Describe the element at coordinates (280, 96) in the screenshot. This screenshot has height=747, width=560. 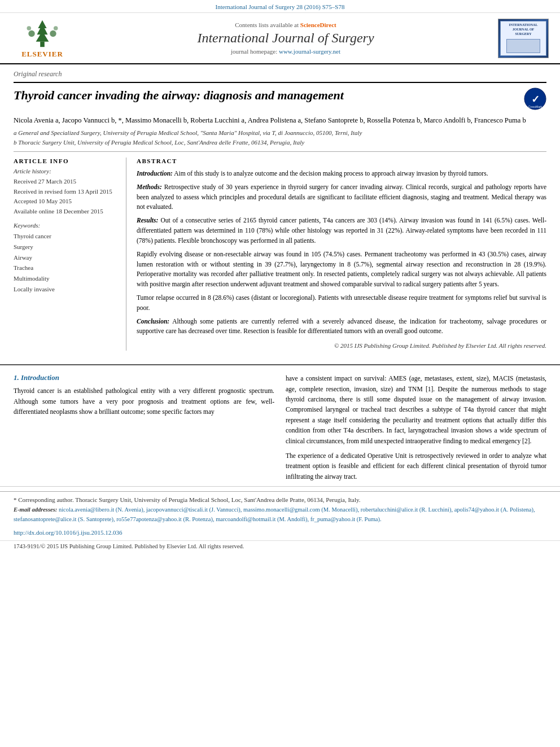
I see `article-title-row: Thyroid cancer invading the airway: diag…` at that location.